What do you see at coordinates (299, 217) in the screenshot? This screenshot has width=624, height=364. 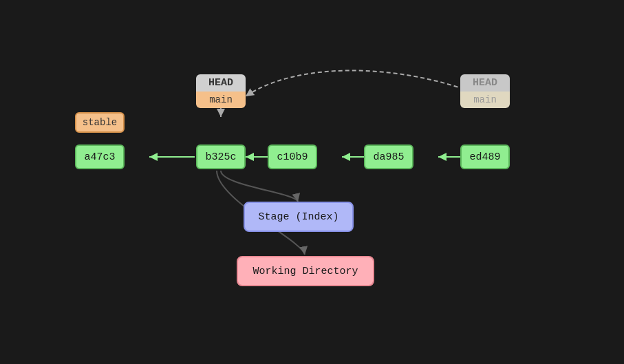 I see `stage-index-box: Stage (Index)` at bounding box center [299, 217].